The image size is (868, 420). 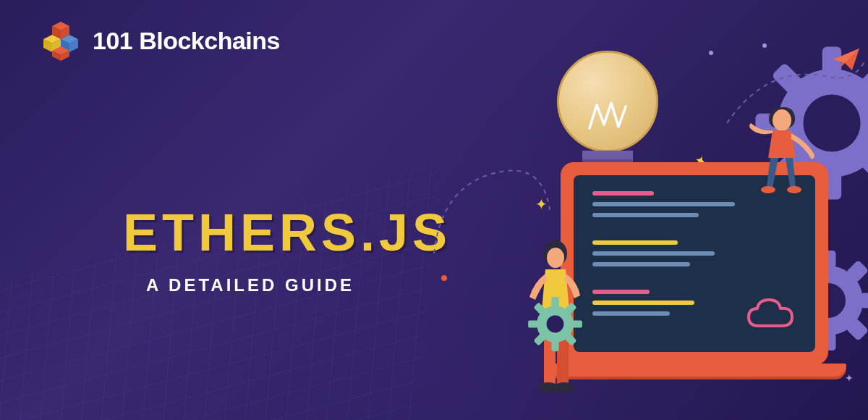 What do you see at coordinates (788, 156) in the screenshot?
I see `person-sitting-illustration` at bounding box center [788, 156].